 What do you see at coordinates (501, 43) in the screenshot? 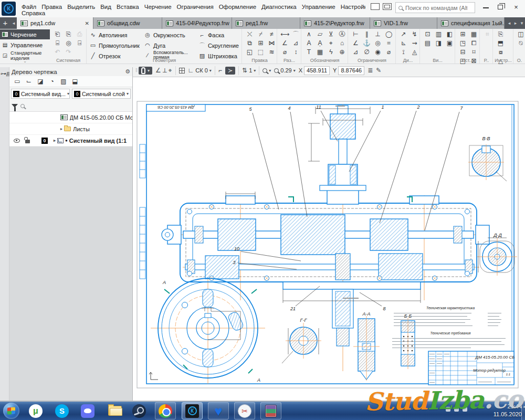
I see `instrument-tool-2: ⬒` at bounding box center [501, 43].